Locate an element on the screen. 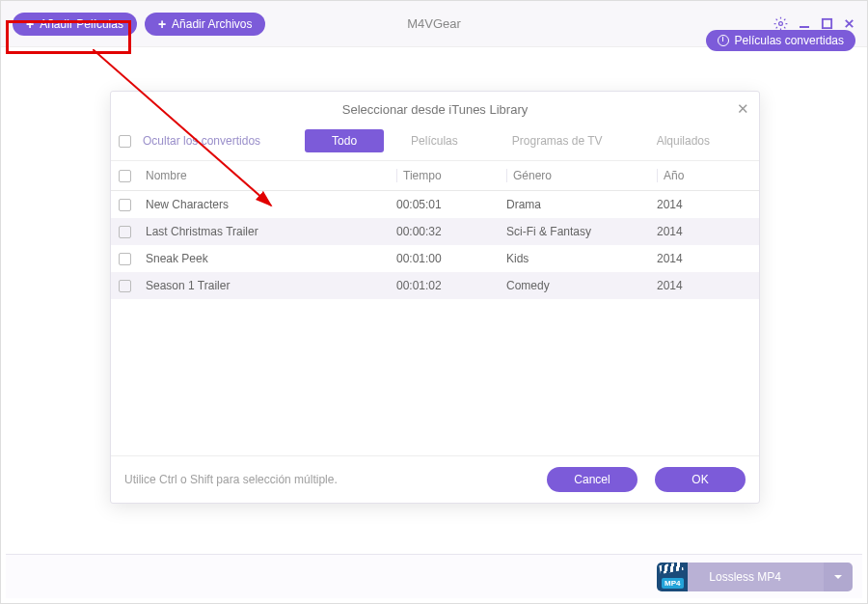 The image size is (868, 604). clock-icon is located at coordinates (723, 41).